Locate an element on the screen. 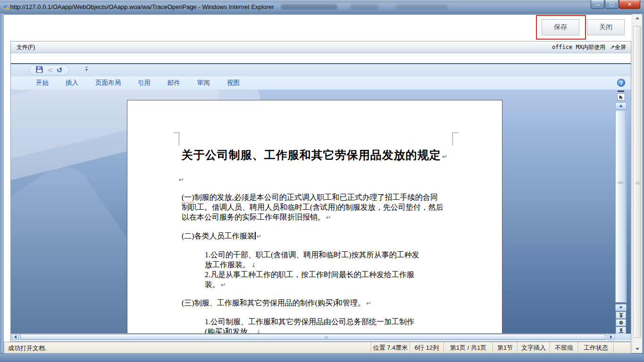  tab-insert: 插入 is located at coordinates (72, 83).